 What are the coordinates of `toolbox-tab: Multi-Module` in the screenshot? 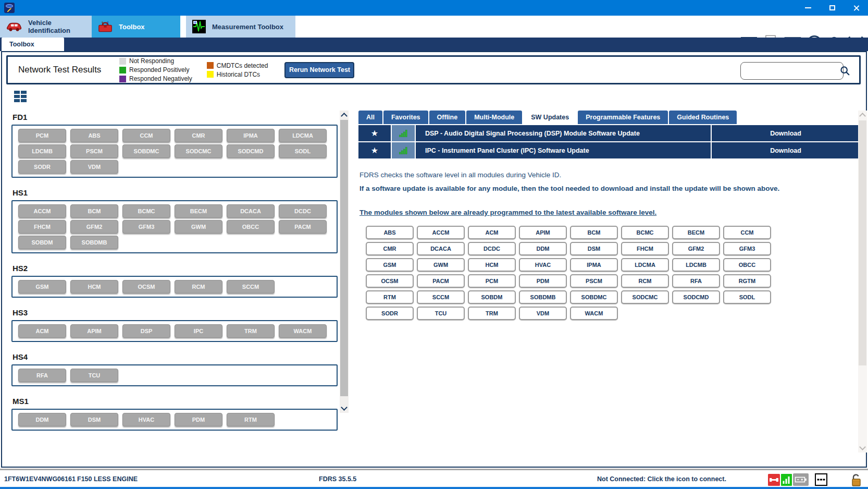 It's located at (494, 117).